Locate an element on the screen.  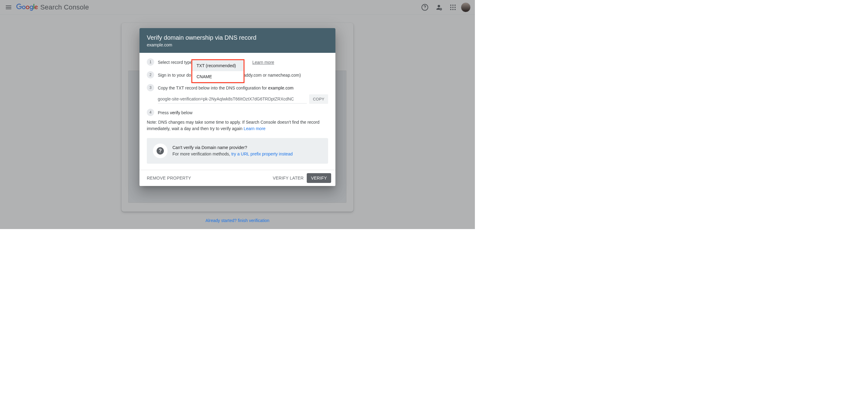
modal-domain: example.com is located at coordinates (238, 45).